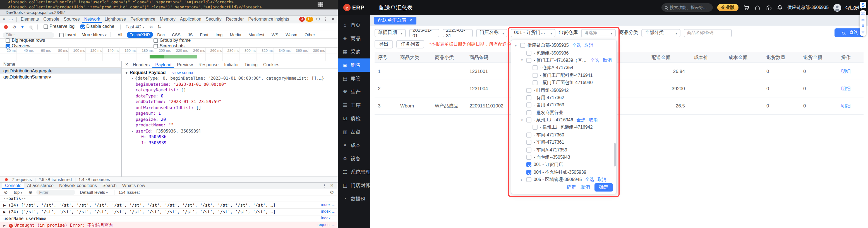 Image resolution: width=868 pixels, height=228 pixels. I want to click on filter-chip-all: All, so click(120, 35).